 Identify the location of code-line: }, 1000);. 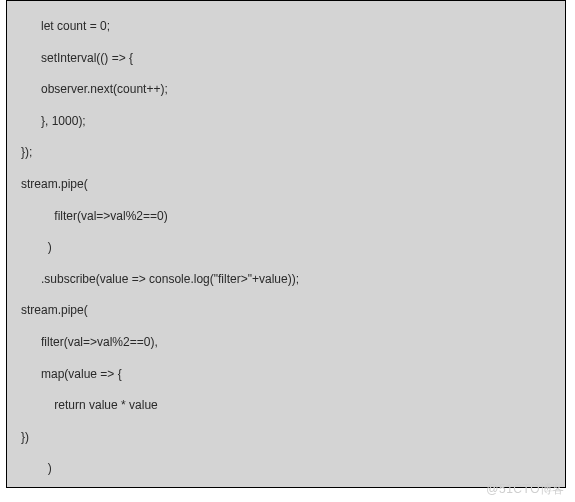
(286, 122).